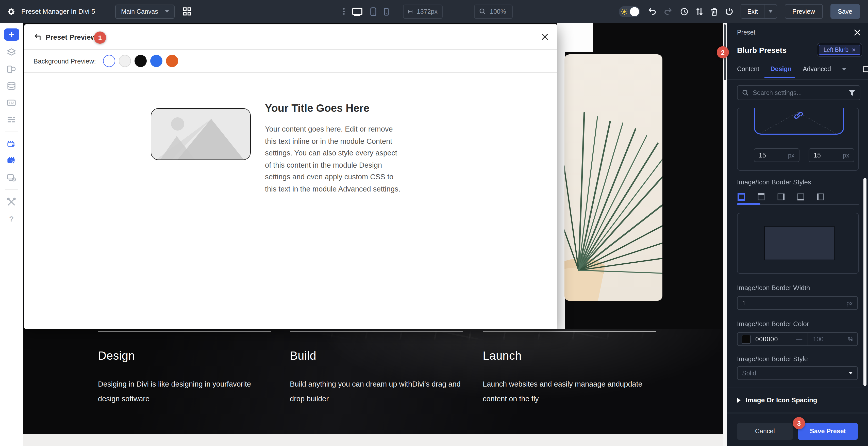  Describe the element at coordinates (11, 202) in the screenshot. I see `tools-icon` at that location.